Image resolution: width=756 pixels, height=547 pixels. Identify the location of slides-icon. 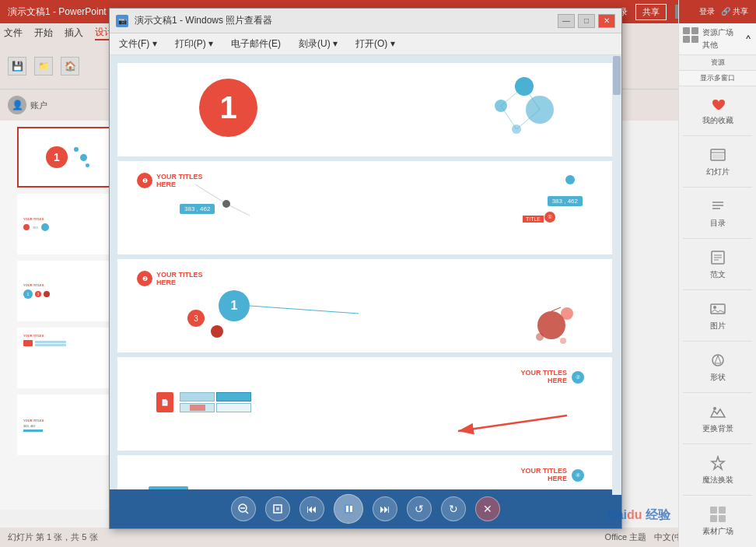
(718, 155).